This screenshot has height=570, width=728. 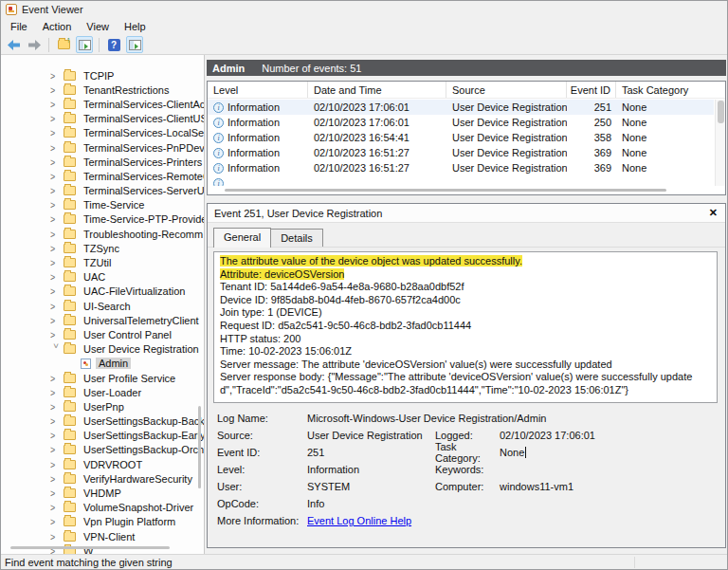 What do you see at coordinates (102, 292) in the screenshot?
I see `tree-item-uac-filevirtualization: >UAC-FileVirtualization` at bounding box center [102, 292].